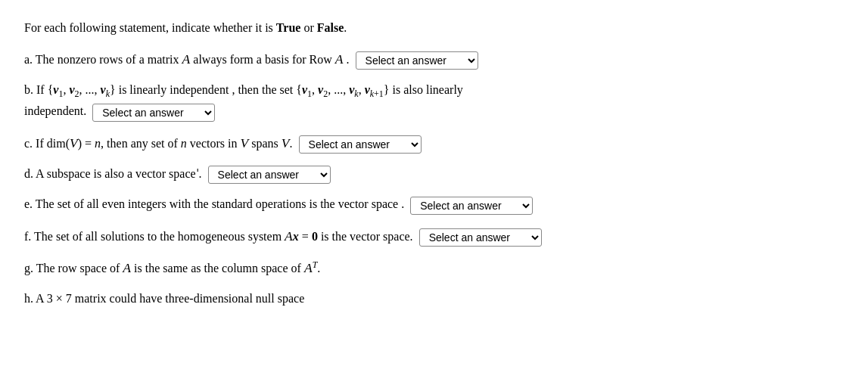 This screenshot has height=391, width=868. What do you see at coordinates (219, 236) in the screenshot?
I see `question-f-text: f. The set of all solutions to the homog…` at bounding box center [219, 236].